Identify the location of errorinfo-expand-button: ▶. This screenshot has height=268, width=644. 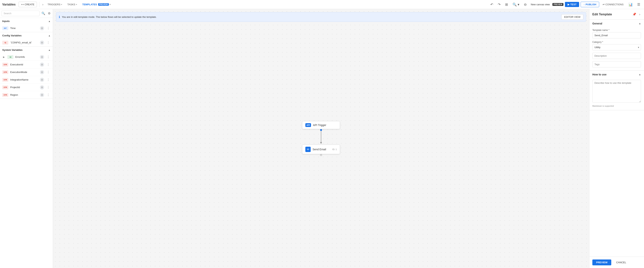
(4, 57).